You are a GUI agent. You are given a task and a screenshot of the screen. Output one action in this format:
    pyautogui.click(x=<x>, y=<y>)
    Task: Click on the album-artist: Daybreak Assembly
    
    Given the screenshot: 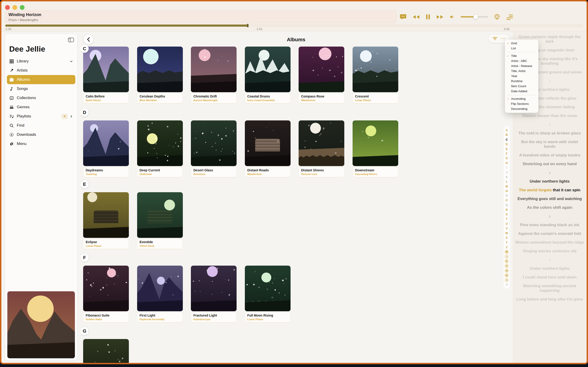 What is the action you would take?
    pyautogui.click(x=160, y=319)
    